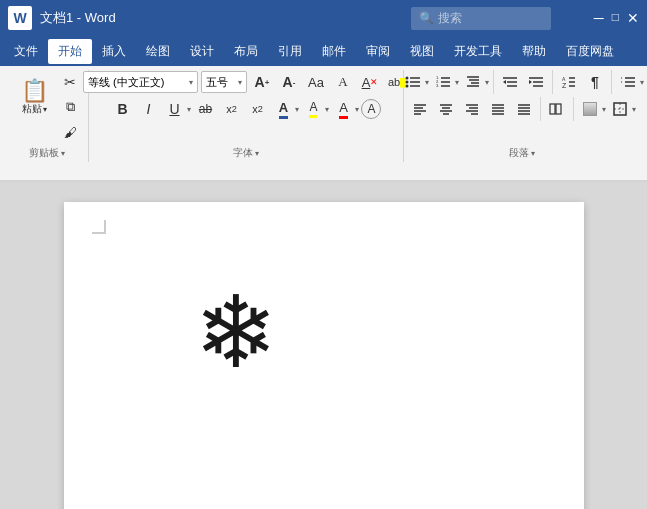  Describe the element at coordinates (510, 82) in the screenshot. I see `decrease-indent-button` at that location.